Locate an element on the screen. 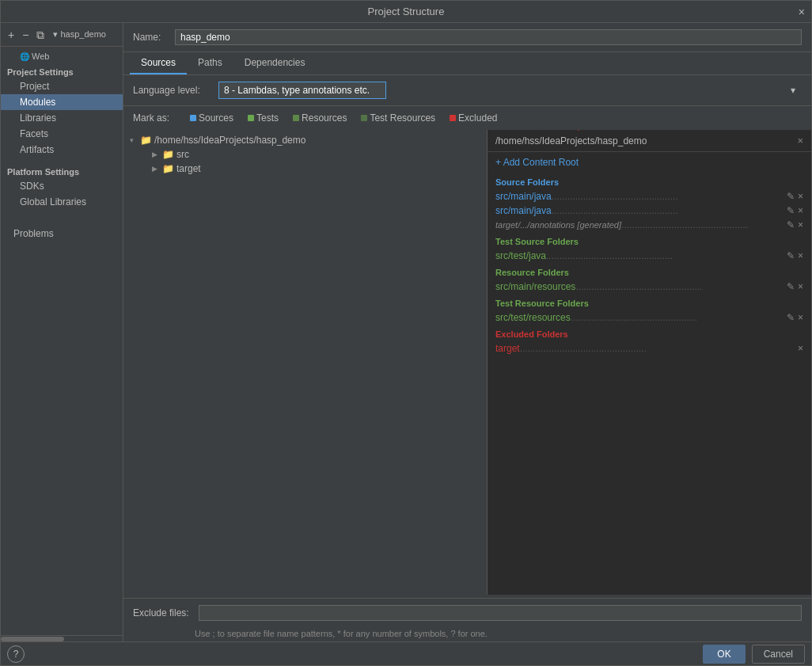 The image size is (812, 666). source-folder-actions-1: ✎ × is located at coordinates (795, 196).